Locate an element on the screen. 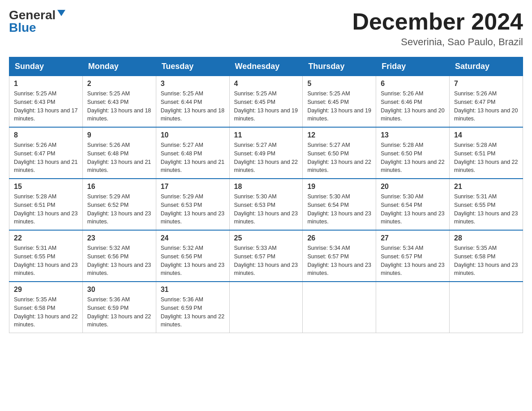  calendar-week-3: 15 Sunrise: 5:28 AM Sunset: 6:51 PM Dayl… is located at coordinates (266, 204).